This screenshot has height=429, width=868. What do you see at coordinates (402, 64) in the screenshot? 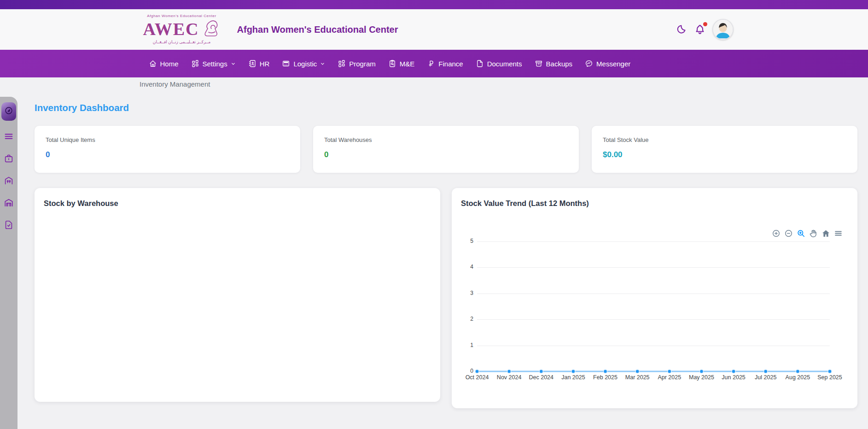
I see `nav-item-me: M&E` at bounding box center [402, 64].